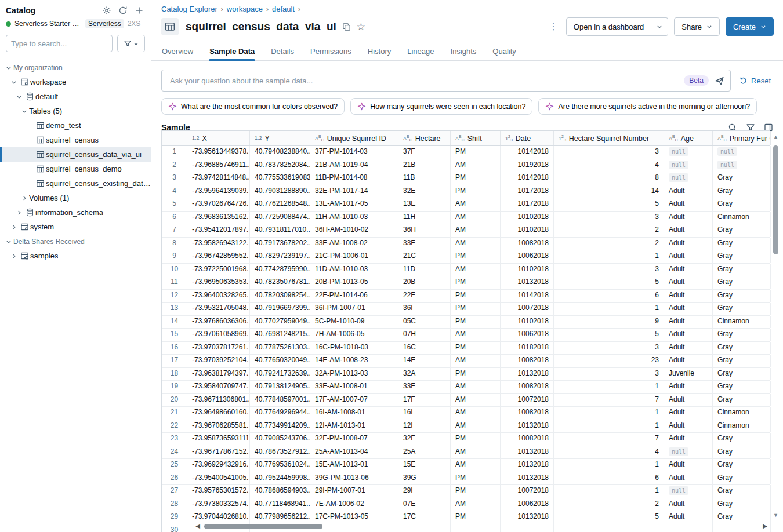 This screenshot has width=783, height=532. What do you see at coordinates (466, 205) in the screenshot?
I see `table-row: 5-73.97026764726...40.77621268548...13E-…` at bounding box center [466, 205].